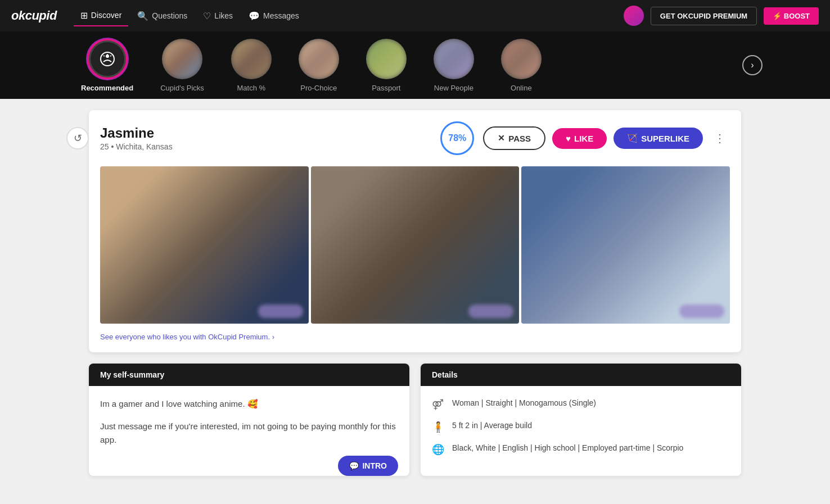 Image resolution: width=830 pixels, height=504 pixels. What do you see at coordinates (579, 138) in the screenshot?
I see `like-button: ♥ LIKE` at bounding box center [579, 138].